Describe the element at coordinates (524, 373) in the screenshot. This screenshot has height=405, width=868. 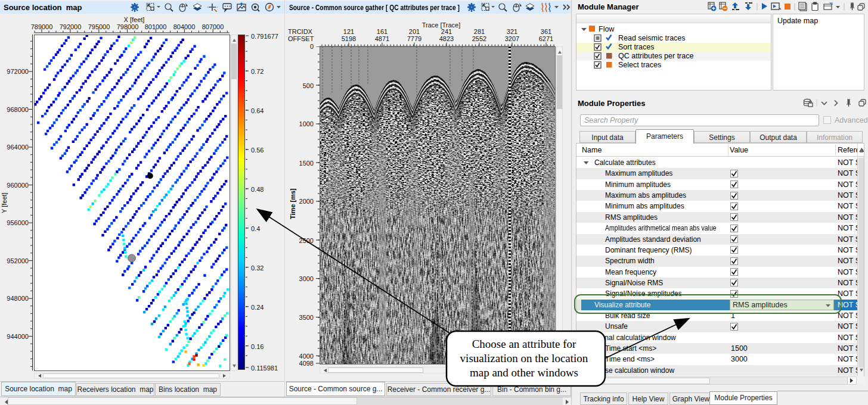
I see `svg-text: map and other windows` at that location.